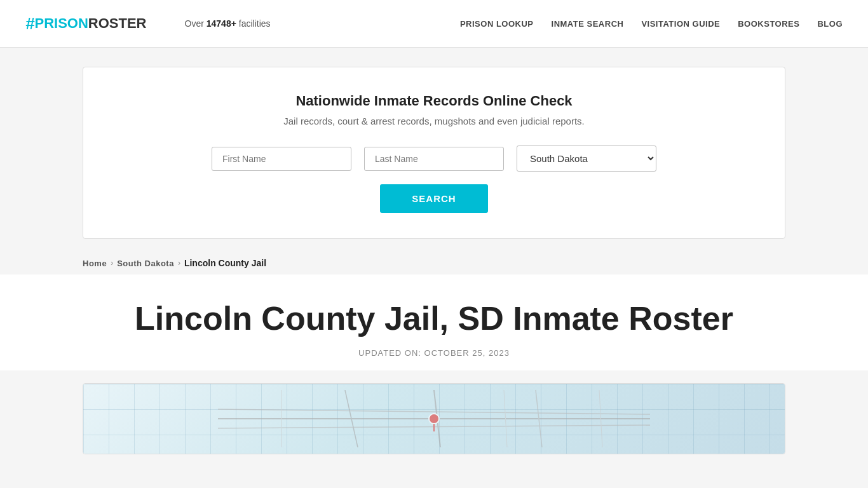 This screenshot has height=488, width=868. Describe the element at coordinates (118, 24) in the screenshot. I see `logo-roster-text: ROSTER` at that location.